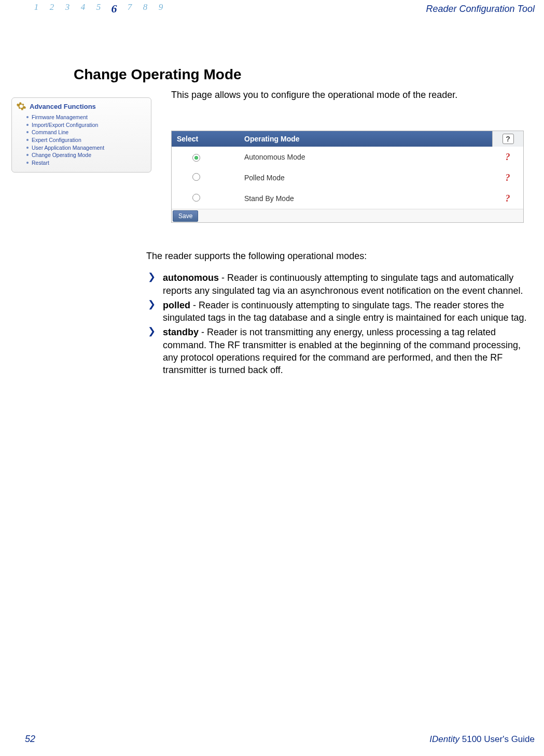  Describe the element at coordinates (508, 199) in the screenshot. I see `help-link-standby: ?` at that location.